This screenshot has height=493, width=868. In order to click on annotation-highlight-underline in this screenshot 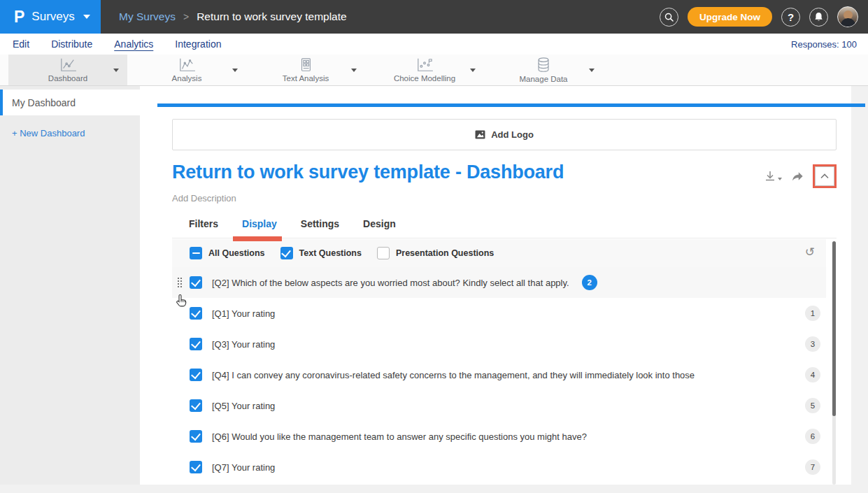, I will do `click(257, 239)`.